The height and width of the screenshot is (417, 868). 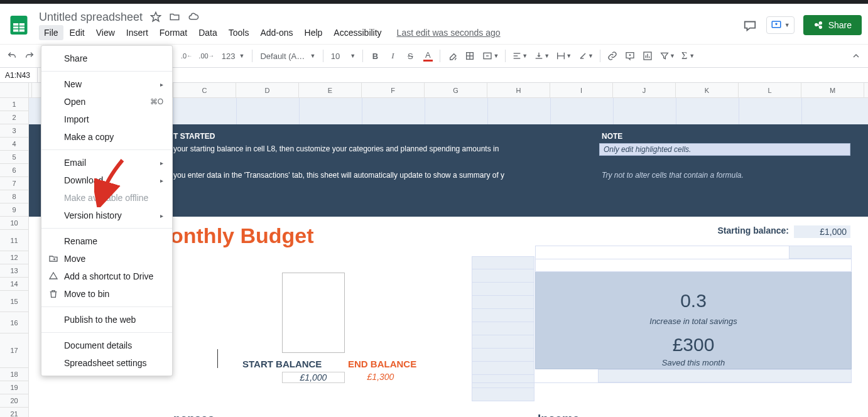 What do you see at coordinates (14, 118) in the screenshot?
I see `row-header: 2` at bounding box center [14, 118].